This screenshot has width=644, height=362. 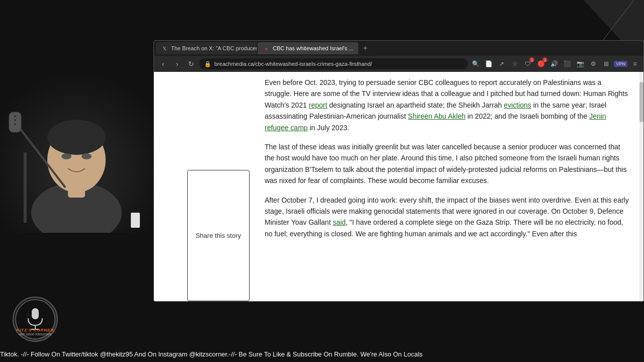 What do you see at coordinates (339, 222) in the screenshot?
I see `link-said: said` at bounding box center [339, 222].